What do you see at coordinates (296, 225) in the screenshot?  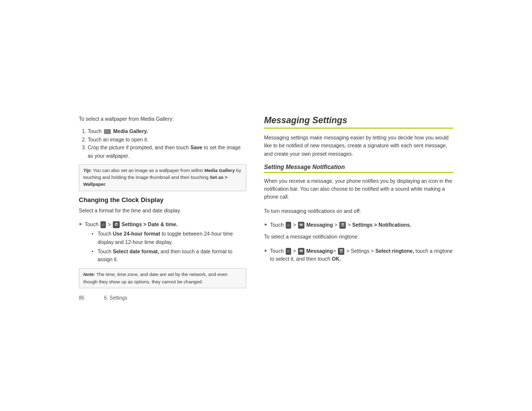 I see `arrow-notif: >` at bounding box center [296, 225].